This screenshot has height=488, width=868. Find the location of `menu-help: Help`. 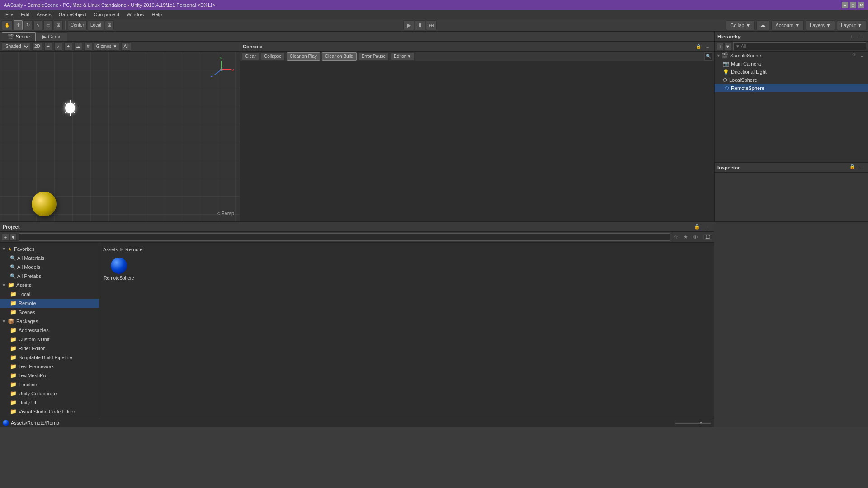

menu-help: Help is located at coordinates (156, 14).